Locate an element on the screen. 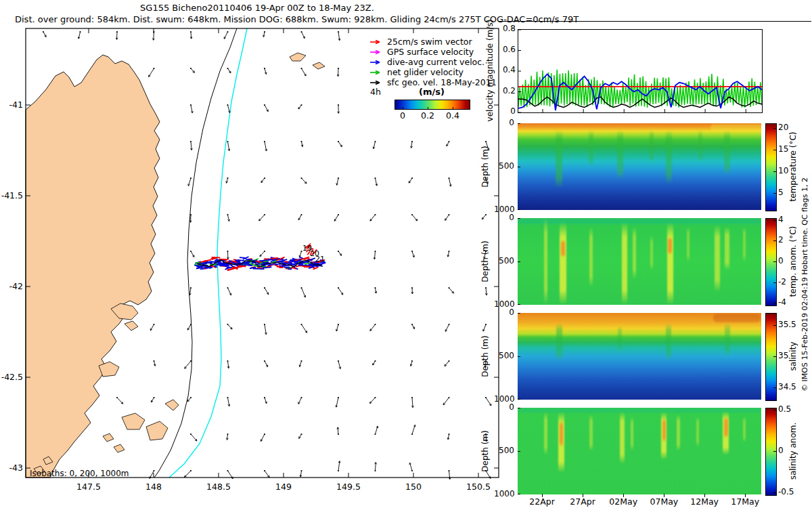 The height and width of the screenshot is (508, 812). legend-entry-label: sfc geo. vel. 18-May-2011 is located at coordinates (442, 83).